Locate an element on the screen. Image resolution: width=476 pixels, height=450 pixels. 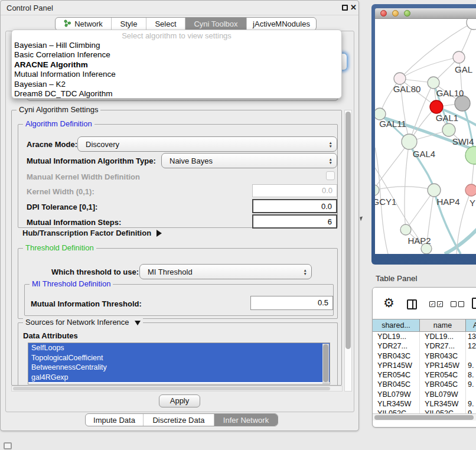
table-horizontal-scrollbar is located at coordinates (424, 417).